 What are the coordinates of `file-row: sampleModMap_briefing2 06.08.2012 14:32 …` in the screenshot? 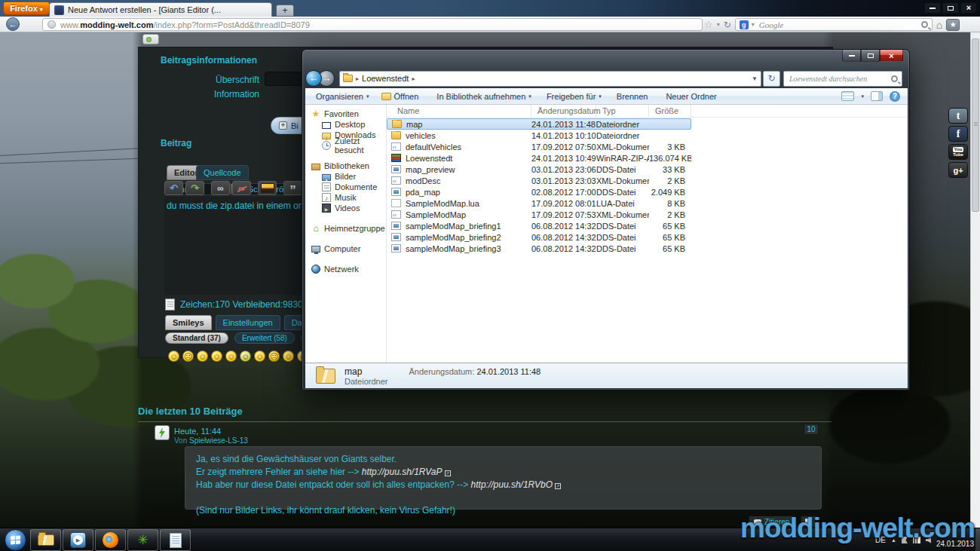 It's located at (539, 237).